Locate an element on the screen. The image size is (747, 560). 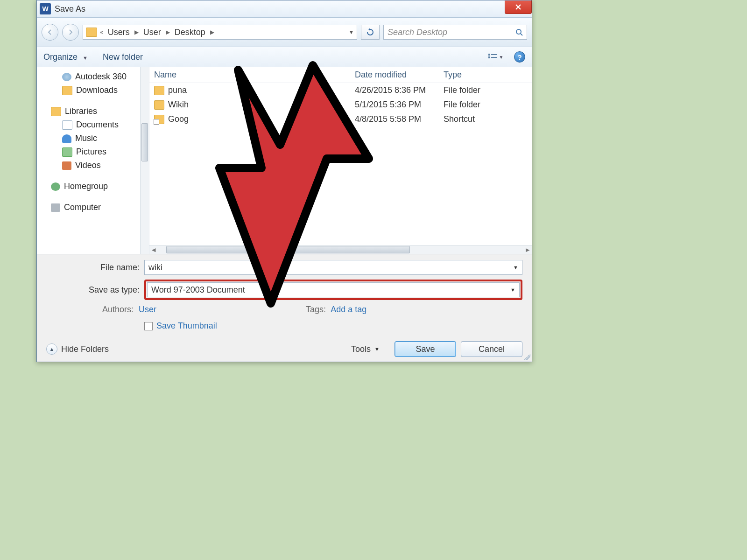
shortcut-icon is located at coordinates (159, 119).